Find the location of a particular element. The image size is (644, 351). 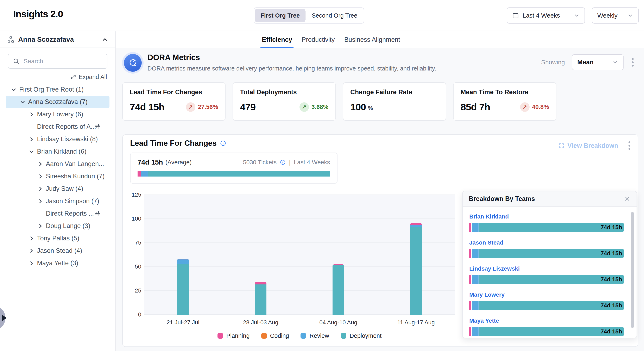

breakdown-team-link: Jason Stead is located at coordinates (547, 243).